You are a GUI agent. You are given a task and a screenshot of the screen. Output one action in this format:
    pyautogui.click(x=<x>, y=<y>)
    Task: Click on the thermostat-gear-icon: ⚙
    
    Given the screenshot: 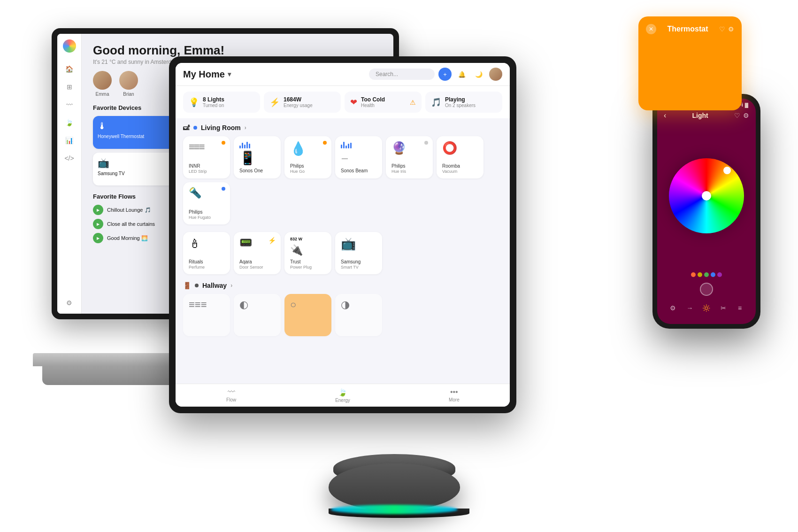 What is the action you would take?
    pyautogui.click(x=731, y=29)
    